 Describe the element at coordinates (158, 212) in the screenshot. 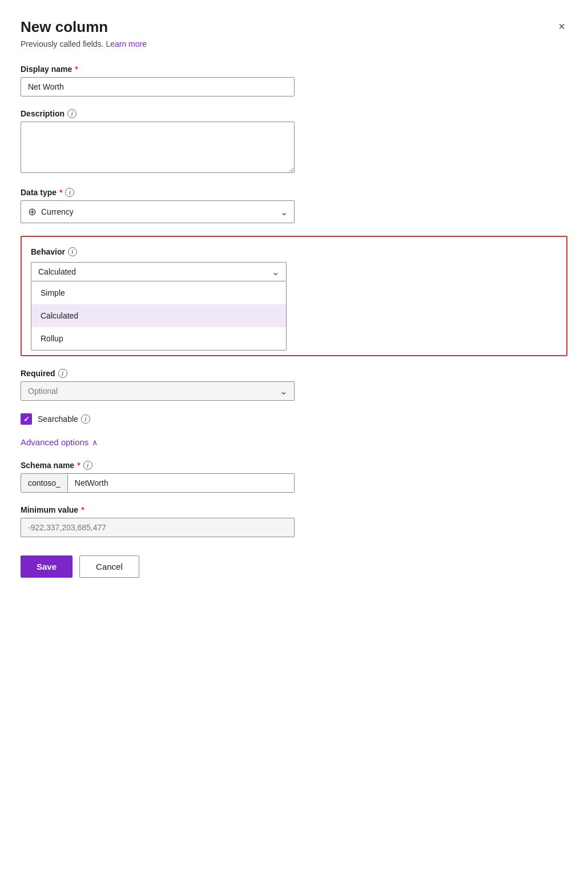

I see `data-type-select-wrapper: ⊕ Currency ⌄` at that location.